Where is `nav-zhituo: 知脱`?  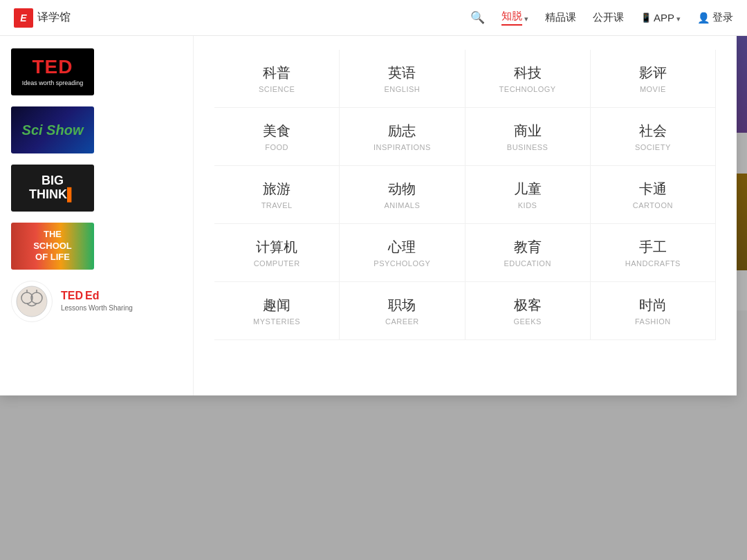 nav-zhituo: 知脱 is located at coordinates (515, 18).